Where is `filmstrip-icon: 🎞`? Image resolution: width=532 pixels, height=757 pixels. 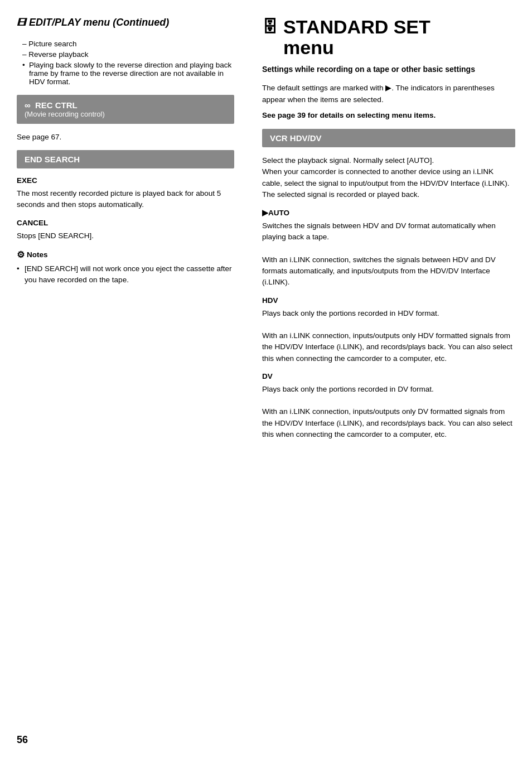
filmstrip-icon: 🎞 is located at coordinates (21, 23).